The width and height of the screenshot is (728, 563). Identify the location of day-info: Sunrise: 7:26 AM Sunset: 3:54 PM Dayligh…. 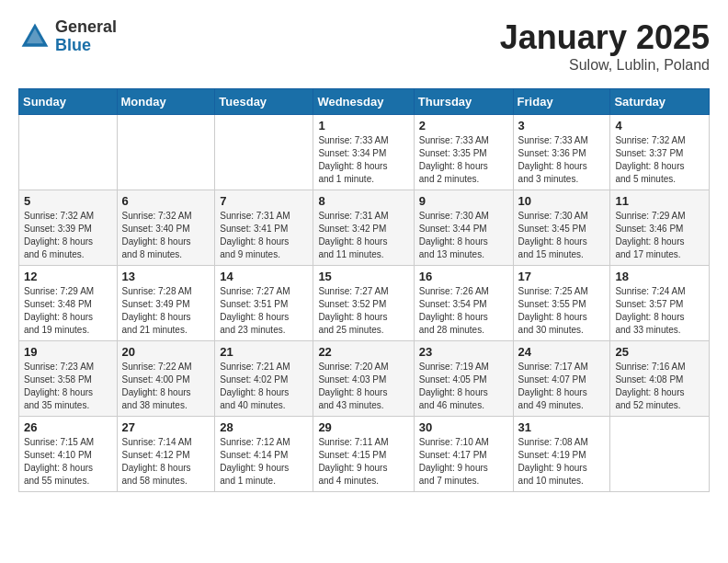
(463, 311).